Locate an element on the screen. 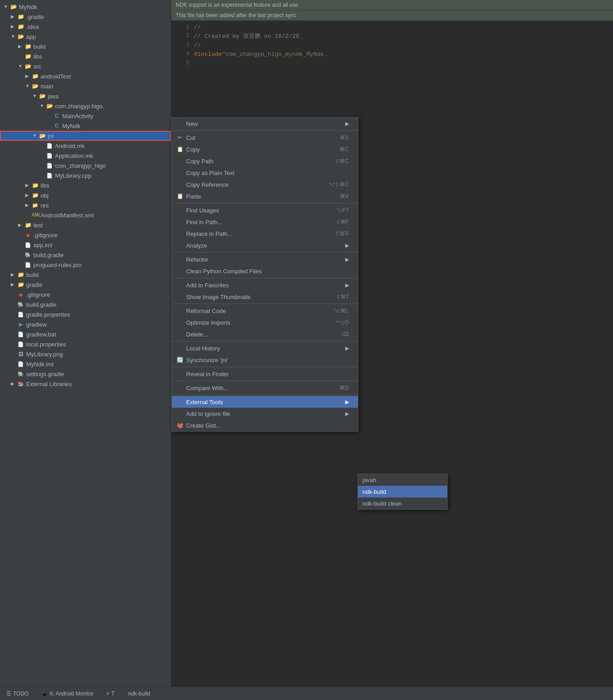  sidebar-item-com-package: com.zhangyp.higo. is located at coordinates (86, 106).